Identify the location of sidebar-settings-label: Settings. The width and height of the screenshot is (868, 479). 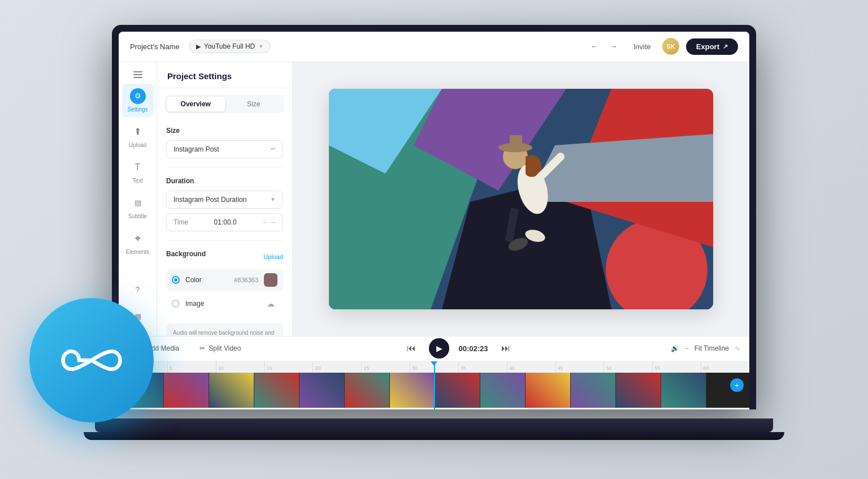
(137, 110).